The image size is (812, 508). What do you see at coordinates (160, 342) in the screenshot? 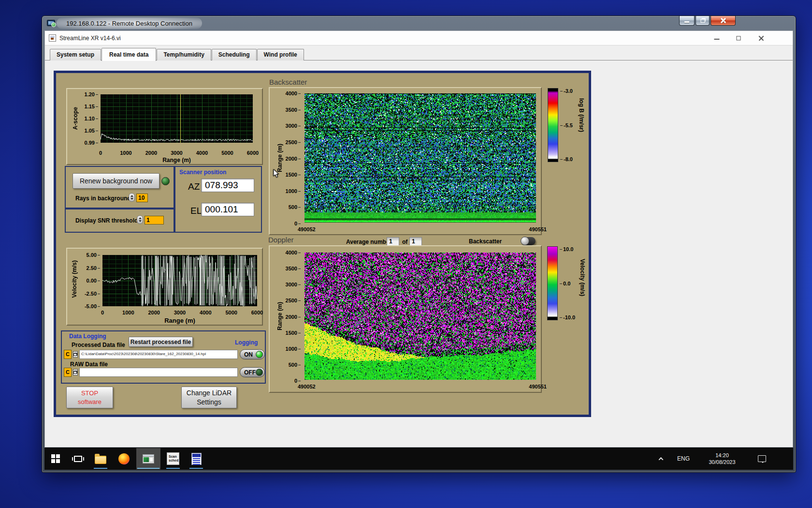
I see `restart-processed-file-button: Restart processed file` at bounding box center [160, 342].